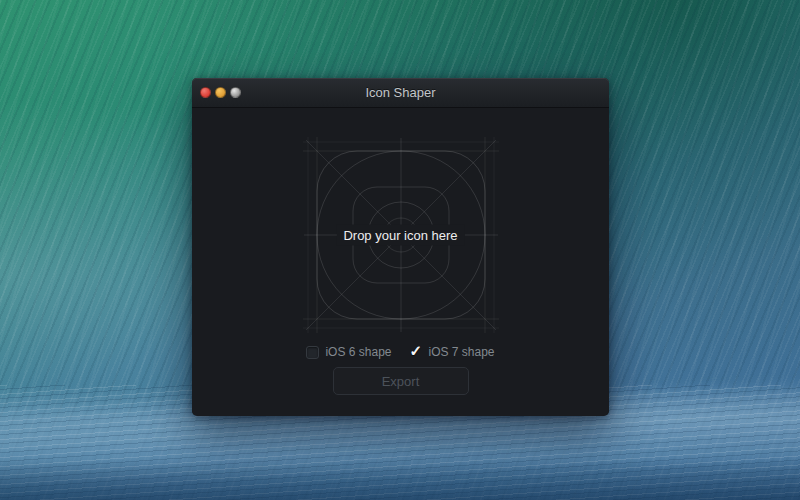  What do you see at coordinates (312, 352) in the screenshot?
I see `ios6-checkbox` at bounding box center [312, 352].